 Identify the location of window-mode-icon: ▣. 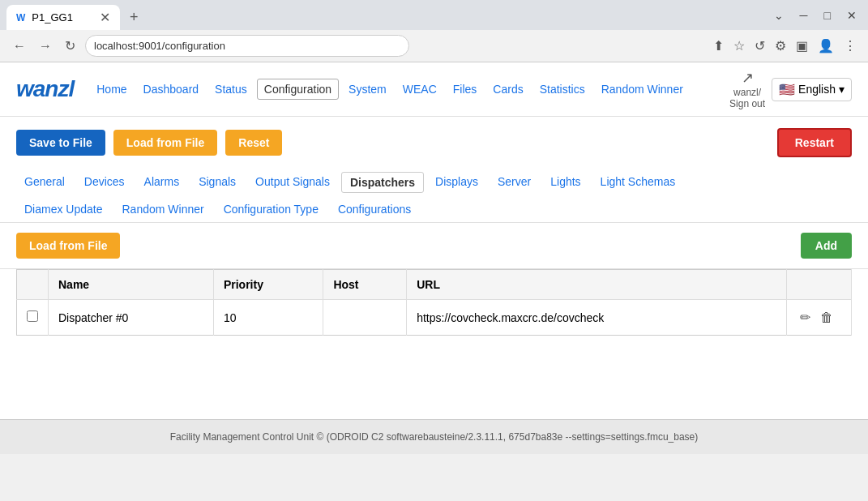
(802, 45).